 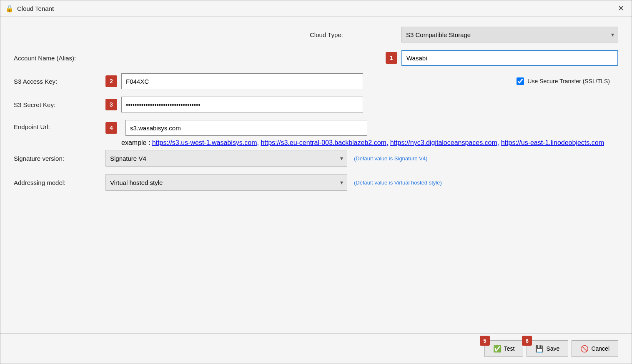 What do you see at coordinates (584, 349) in the screenshot?
I see `cancel-icon: 🚫` at bounding box center [584, 349].